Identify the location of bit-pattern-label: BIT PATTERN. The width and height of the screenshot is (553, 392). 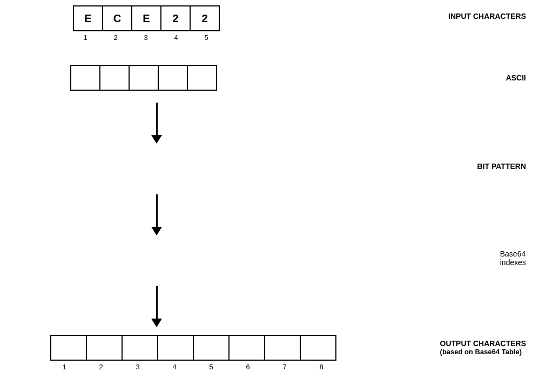
(502, 166).